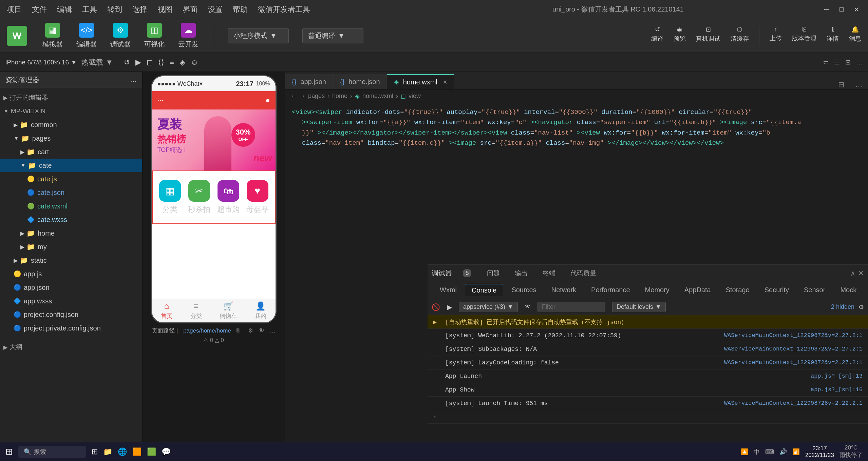 Image resolution: width=868 pixels, height=461 pixels. What do you see at coordinates (793, 336) in the screenshot?
I see `console-source-1: WAServiceMainContext_12299872&v=2.27.2:1` at bounding box center [793, 336].